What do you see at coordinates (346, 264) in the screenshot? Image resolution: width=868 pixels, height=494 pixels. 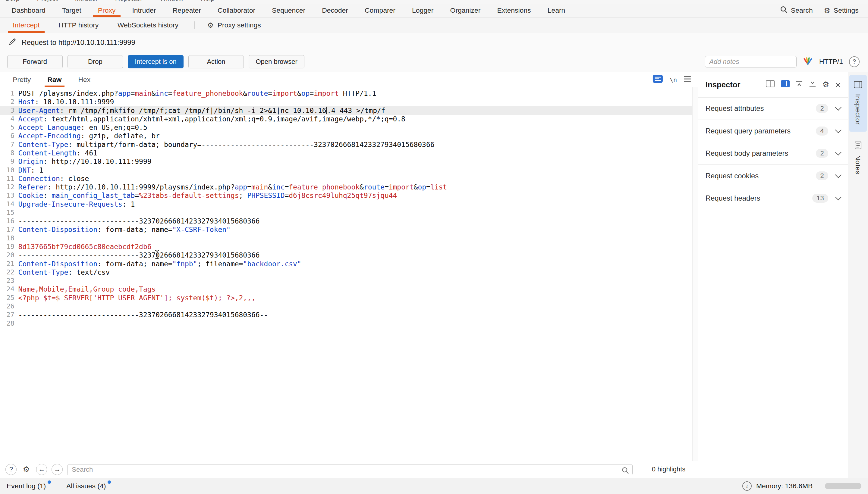 I see `request-line-21: 21Content-Disposition: form-data; name="…` at bounding box center [346, 264].